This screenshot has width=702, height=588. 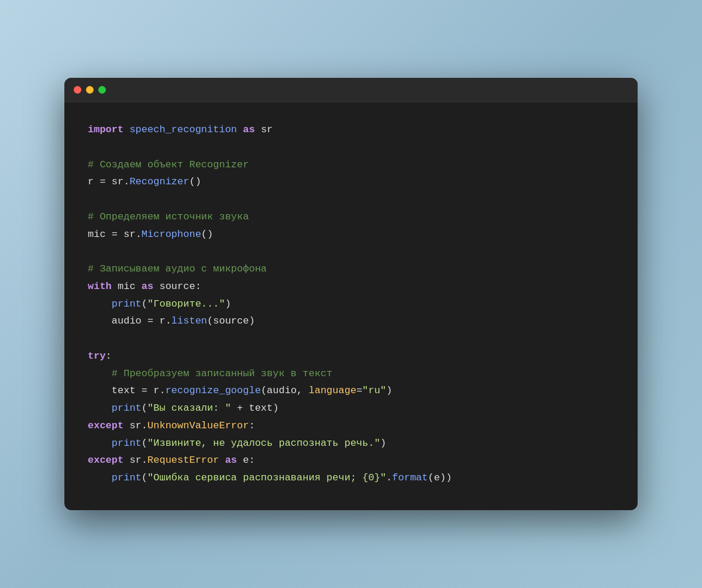 I want to click on code-line-7: with mic as source:, so click(x=351, y=287).